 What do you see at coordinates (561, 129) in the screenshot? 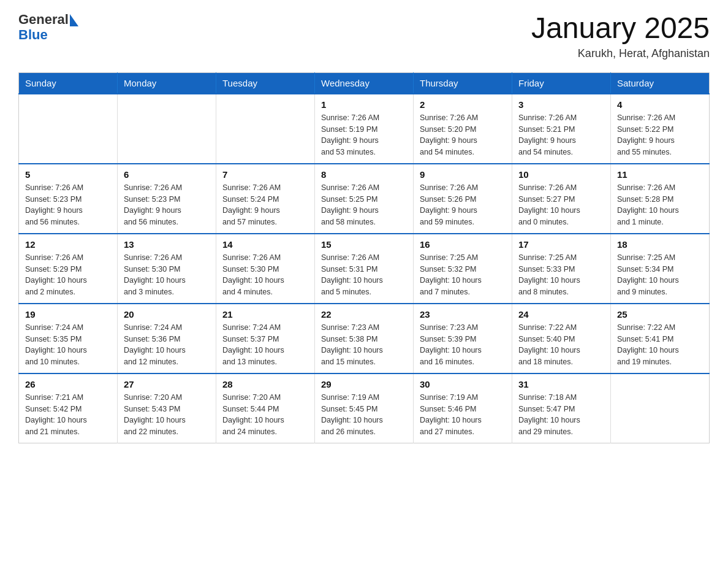
I see `calendar-cell: 3Sunrise: 7:26 AM Sunset: 5:21 PM Daylig…` at bounding box center [561, 129].